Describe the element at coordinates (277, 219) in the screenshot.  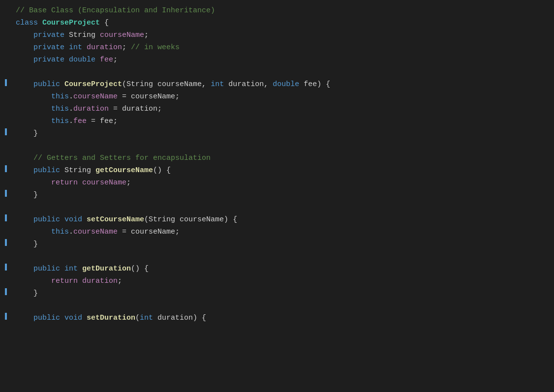
I see `line-content: public void setCourseName(String courseN…` at that location.